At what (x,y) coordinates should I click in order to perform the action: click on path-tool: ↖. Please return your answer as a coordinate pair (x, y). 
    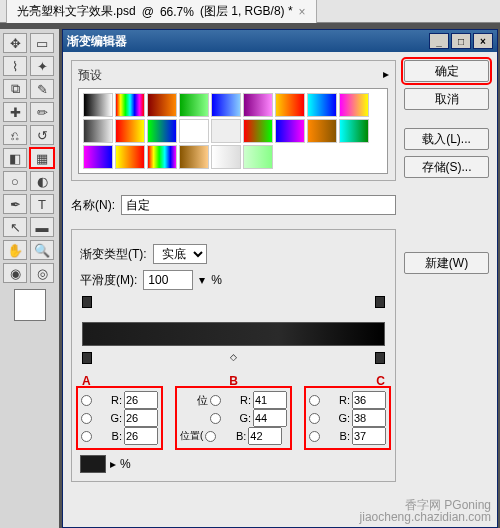
    Looking at the image, I should click on (15, 227).